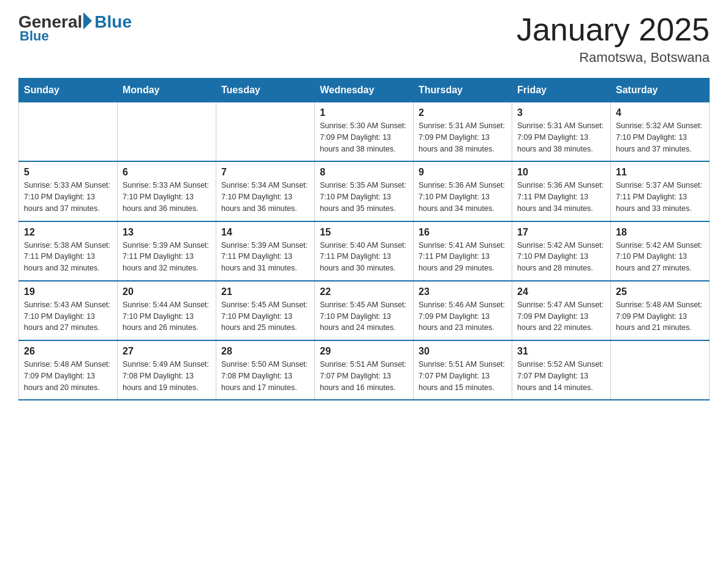  Describe the element at coordinates (613, 58) in the screenshot. I see `calendar-subtitle: Ramotswa, Botswana` at that location.